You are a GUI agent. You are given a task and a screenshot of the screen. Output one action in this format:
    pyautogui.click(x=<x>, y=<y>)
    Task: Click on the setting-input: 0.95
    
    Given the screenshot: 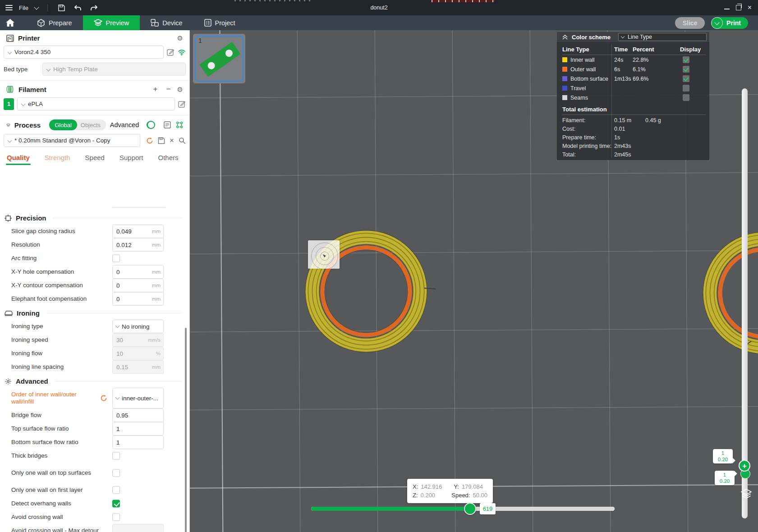 What is the action you would take?
    pyautogui.click(x=138, y=415)
    